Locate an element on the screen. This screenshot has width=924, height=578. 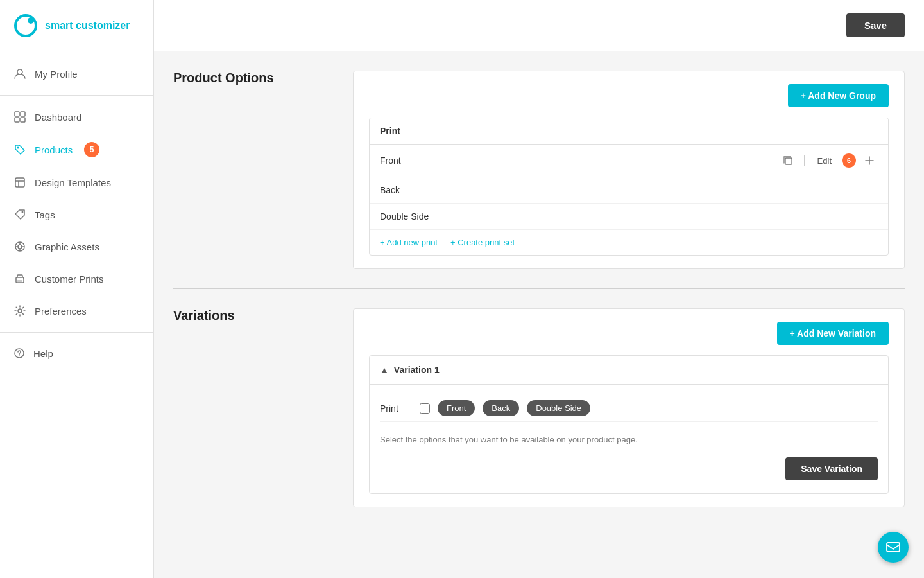
sidebar-item-graphic-assets: Graphic Assets is located at coordinates (77, 247).